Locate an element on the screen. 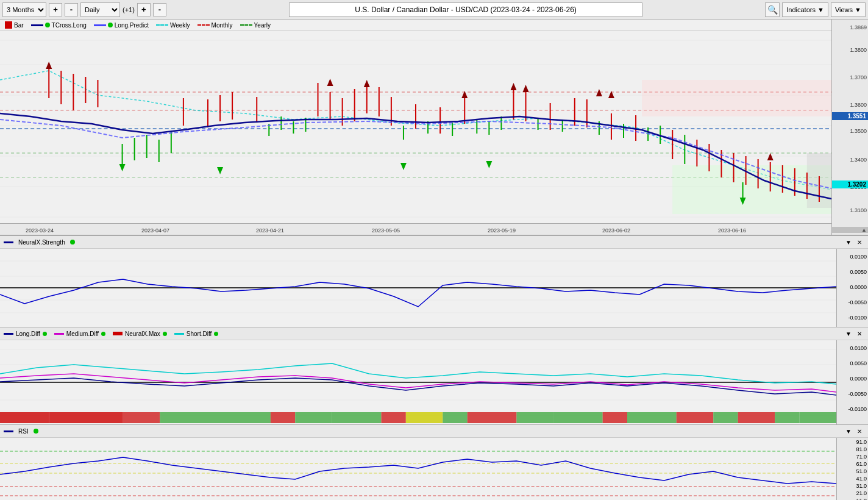 This screenshot has height=500, width=868. neuralx-line-icon is located at coordinates (9, 243).